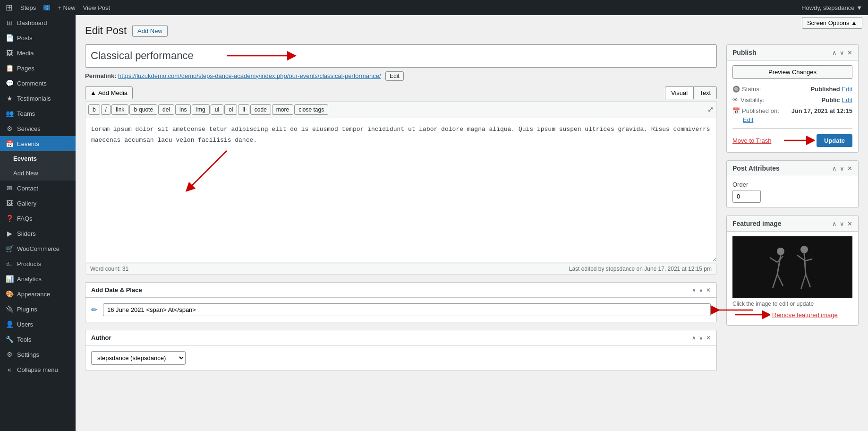 This screenshot has width=868, height=431. Describe the element at coordinates (25, 38) in the screenshot. I see `sidebar-label-posts: Posts` at that location.